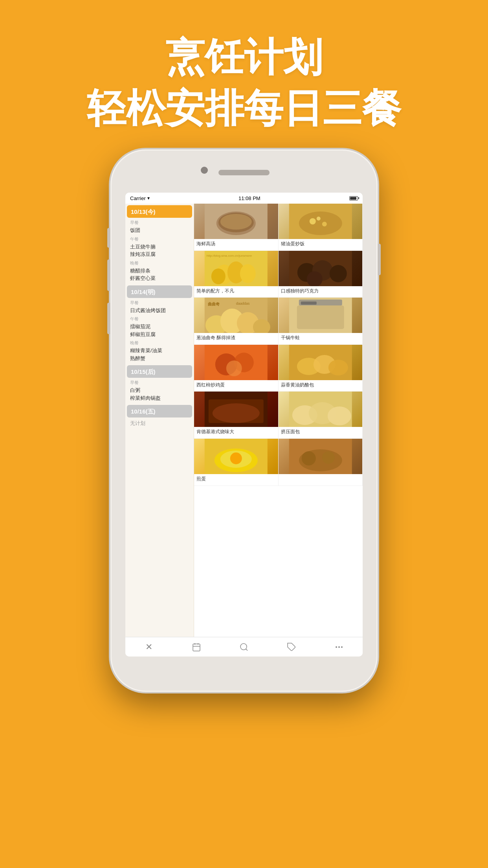  Describe the element at coordinates (244, 198) in the screenshot. I see `status-bar: Carrier ▾ 11:08 PM` at that location.